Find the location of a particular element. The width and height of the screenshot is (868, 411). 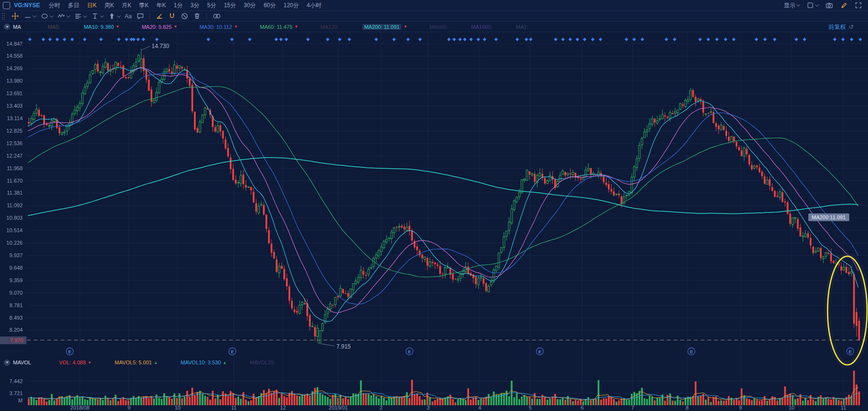

earnings-markers: EEEEEE is located at coordinates (460, 352).